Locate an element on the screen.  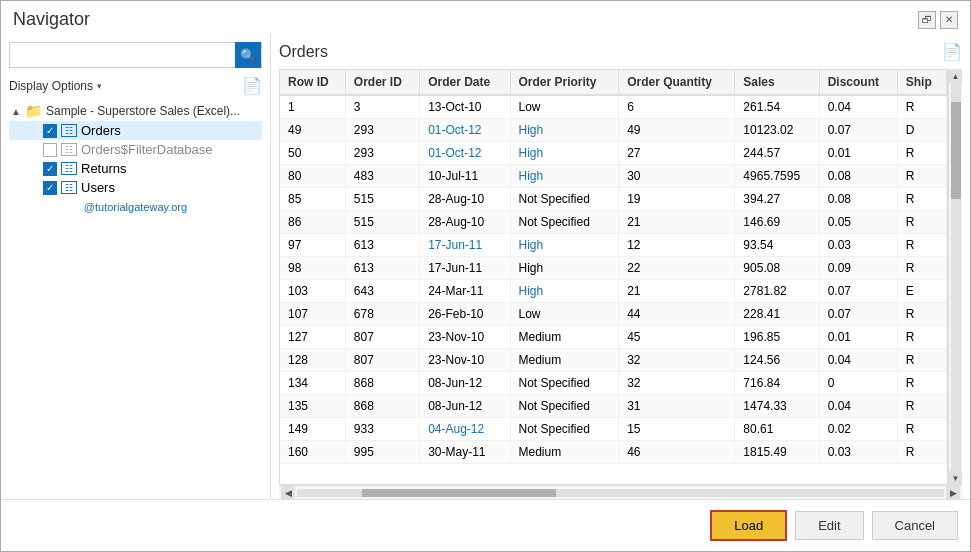
cell-order-id: 933 is located at coordinates (382, 430).